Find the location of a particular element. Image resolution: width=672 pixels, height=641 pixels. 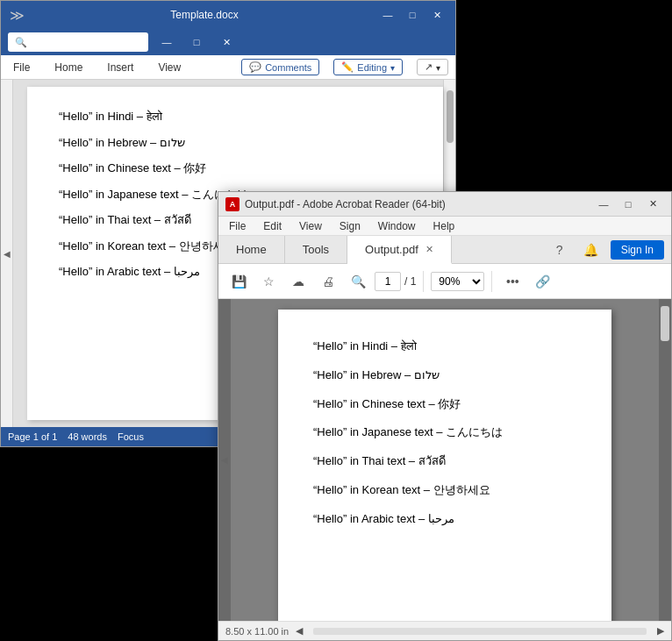

acrobat-tabs: Home Tools Output.pdf ✕ ? 🔔 Sign In is located at coordinates (445, 250).